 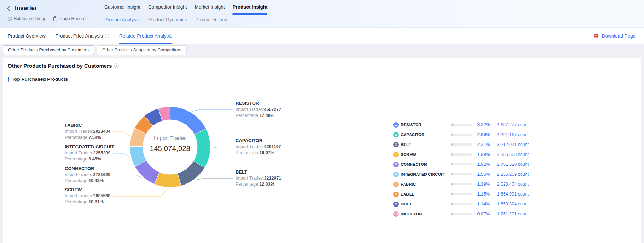 I want to click on solution-settings-link: Solution settings, so click(x=27, y=19).